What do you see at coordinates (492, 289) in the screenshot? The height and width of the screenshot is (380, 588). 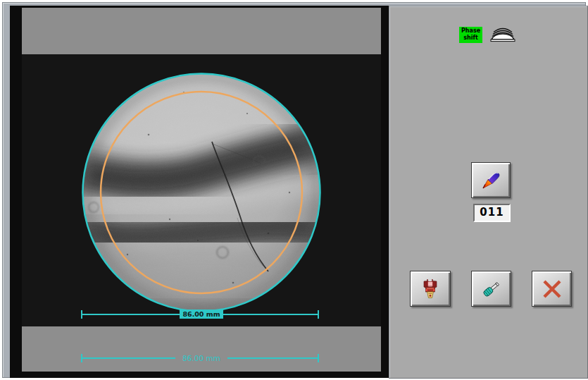 I see `screwdriver-icon` at bounding box center [492, 289].